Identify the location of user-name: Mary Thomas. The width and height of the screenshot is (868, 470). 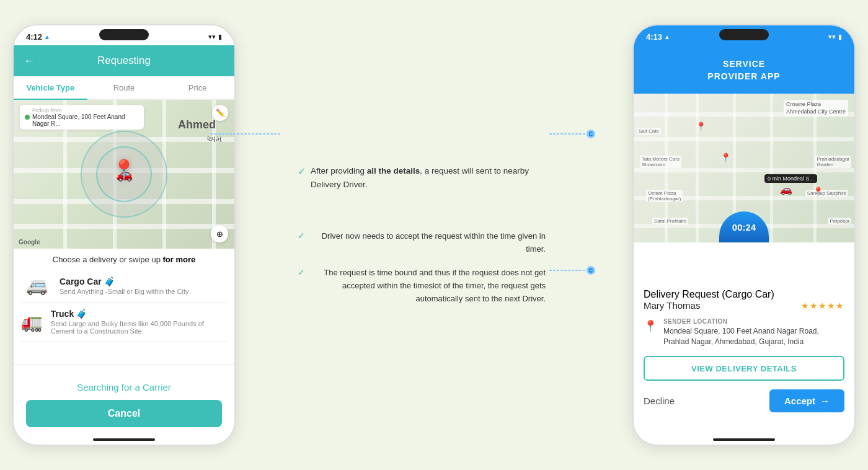
(672, 305).